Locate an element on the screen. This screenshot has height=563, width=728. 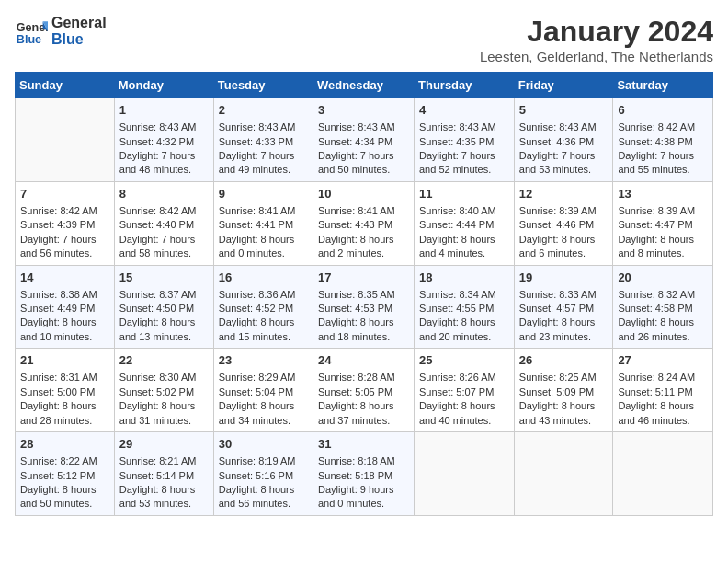
day-cell: 9Sunrise: 8:41 AMSunset: 4:41 PMDaylight… is located at coordinates (263, 223).